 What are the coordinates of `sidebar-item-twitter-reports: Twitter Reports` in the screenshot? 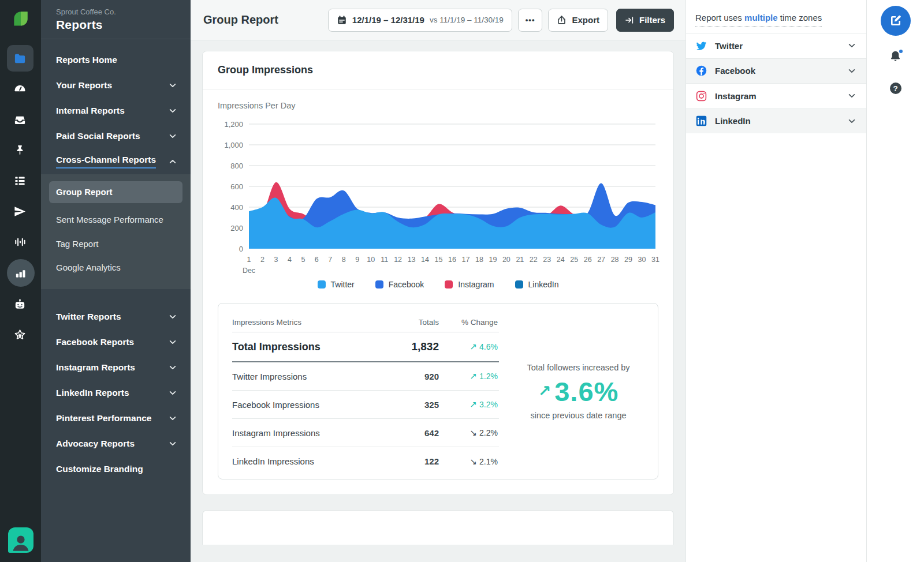 It's located at (116, 317).